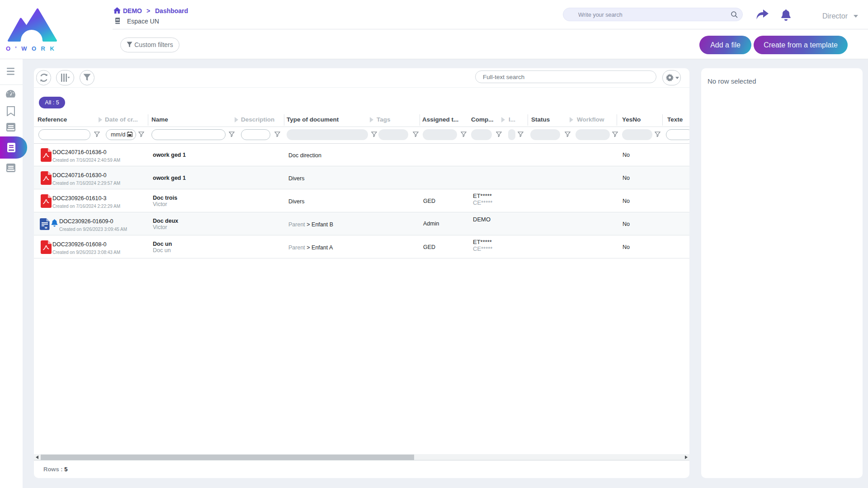  Describe the element at coordinates (46, 228) in the screenshot. I see `svg-text: w` at that location.